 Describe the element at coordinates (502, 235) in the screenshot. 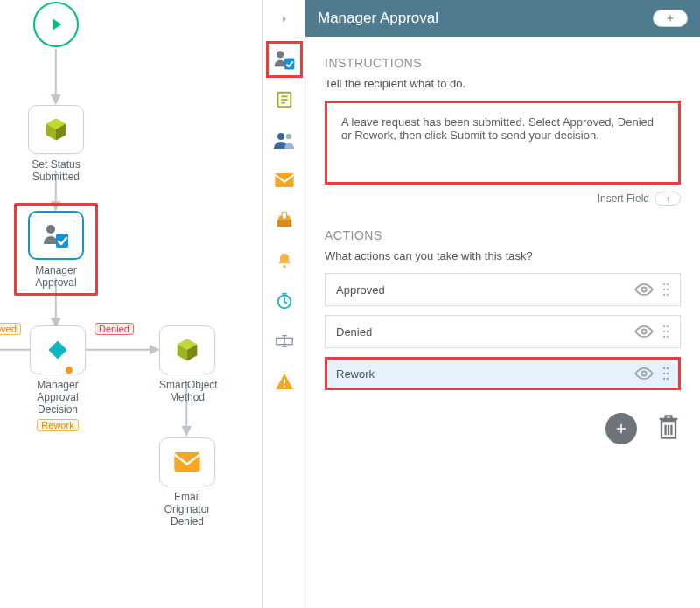

I see `actions-heading: ACTIONS` at that location.